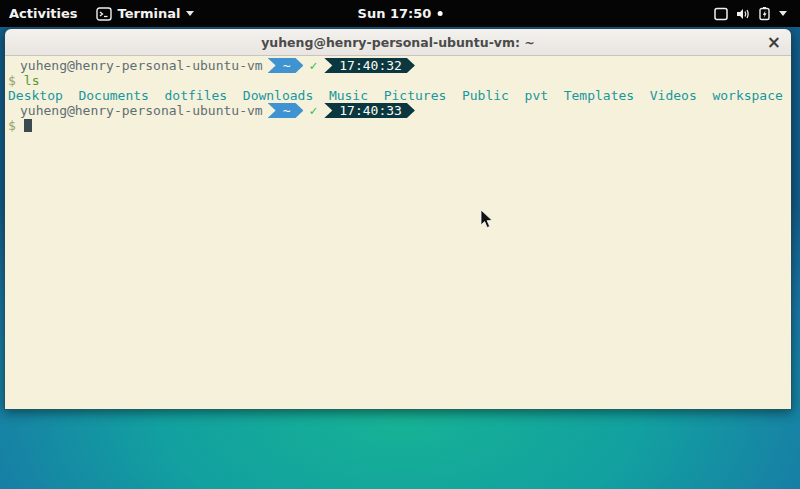  I want to click on prompt-time-segment: 17:40:32, so click(370, 66).